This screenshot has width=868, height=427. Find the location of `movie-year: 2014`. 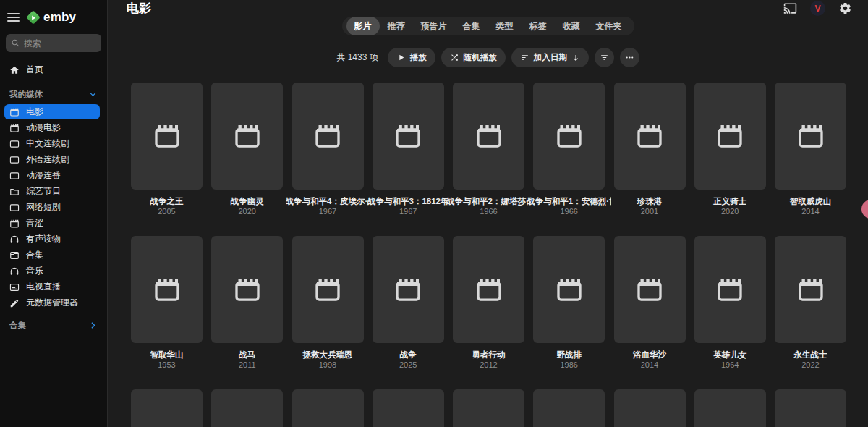

movie-year: 2014 is located at coordinates (650, 365).